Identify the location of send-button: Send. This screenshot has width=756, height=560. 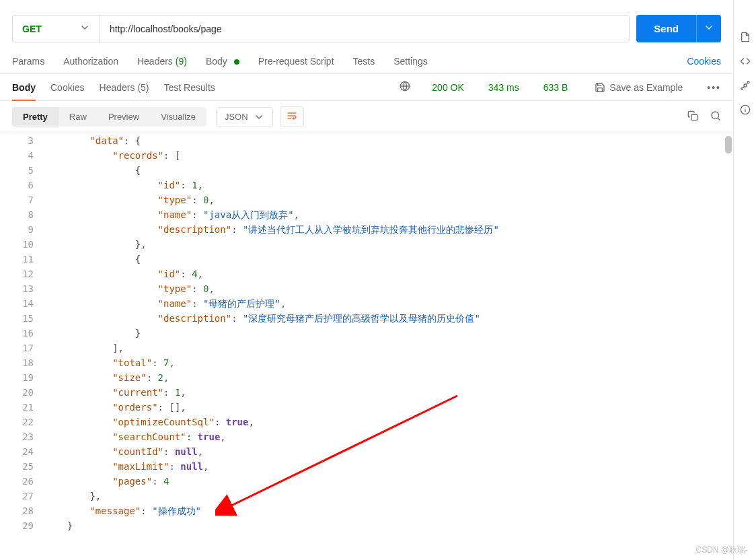
(666, 28).